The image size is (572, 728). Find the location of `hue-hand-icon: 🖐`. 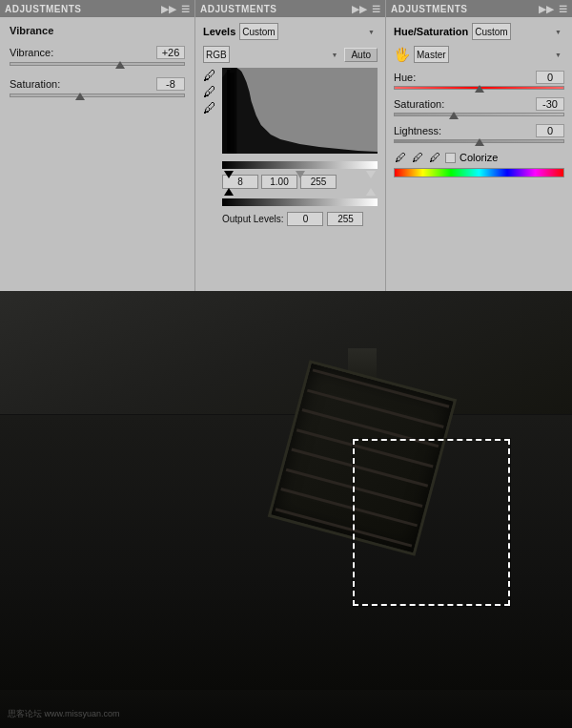

hue-hand-icon: 🖐 is located at coordinates (402, 54).